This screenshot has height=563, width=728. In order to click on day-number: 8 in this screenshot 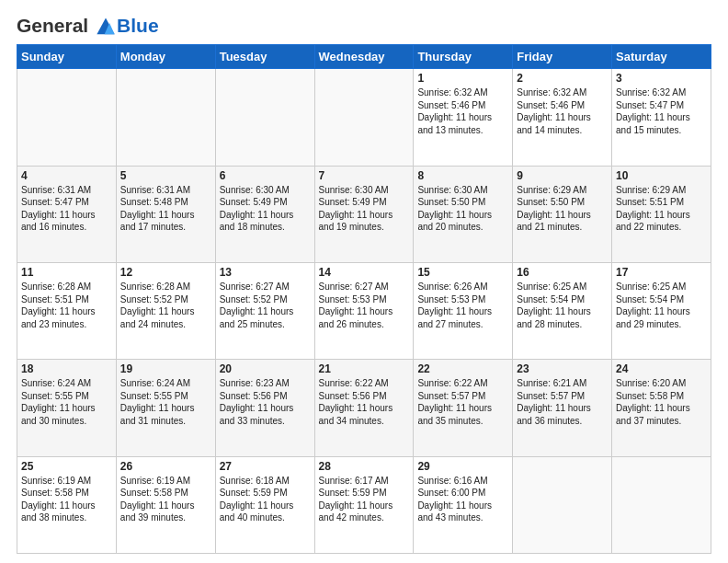, I will do `click(463, 176)`.